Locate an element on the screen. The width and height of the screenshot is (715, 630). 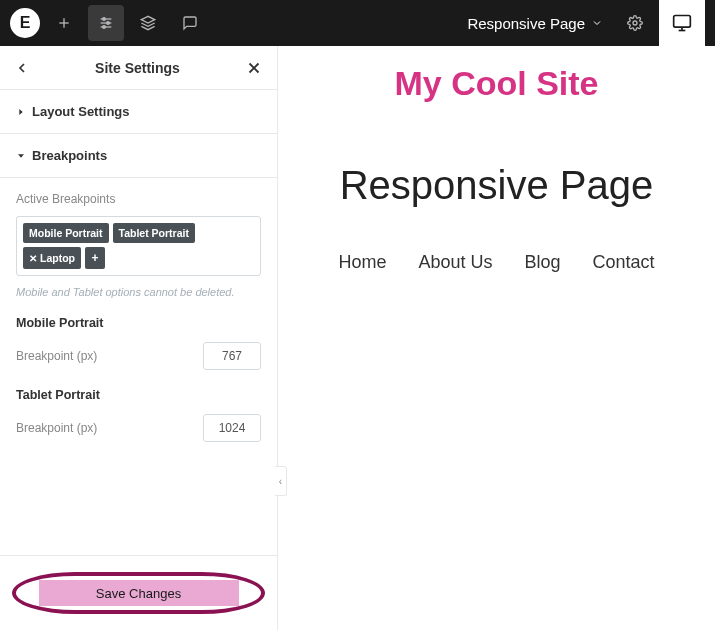
breakpoints-tag-box: Mobile Portrait Tablet Portrait ✕Laptop … is located at coordinates (138, 246).